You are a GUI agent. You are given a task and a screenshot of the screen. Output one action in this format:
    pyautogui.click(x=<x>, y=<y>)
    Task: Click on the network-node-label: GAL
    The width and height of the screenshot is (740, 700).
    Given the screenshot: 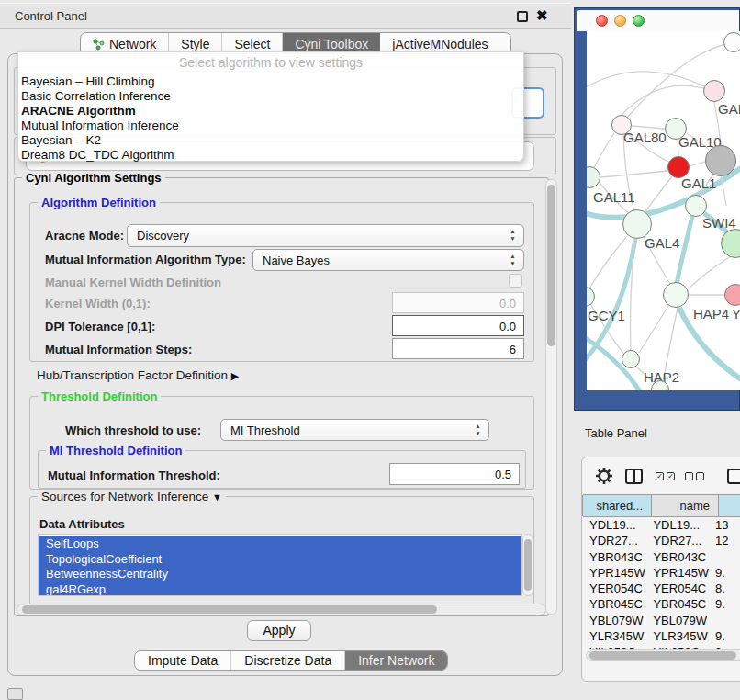 What is the action you would take?
    pyautogui.click(x=729, y=108)
    